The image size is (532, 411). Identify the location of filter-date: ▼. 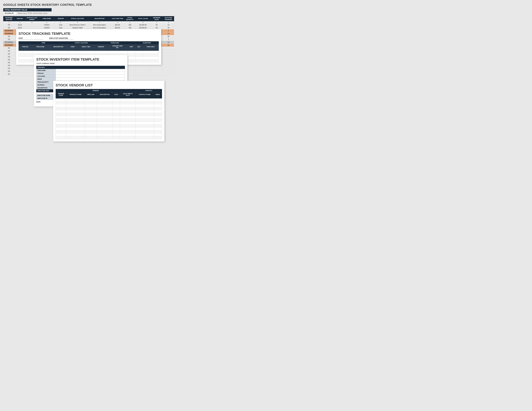
(32, 22).